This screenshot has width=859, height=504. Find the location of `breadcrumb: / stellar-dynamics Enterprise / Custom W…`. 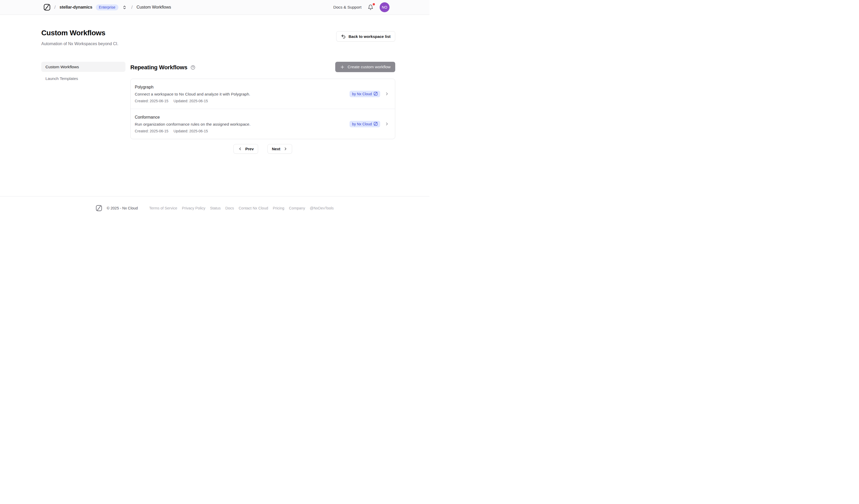

breadcrumb: / stellar-dynamics Enterprise / Custom W… is located at coordinates (107, 7).